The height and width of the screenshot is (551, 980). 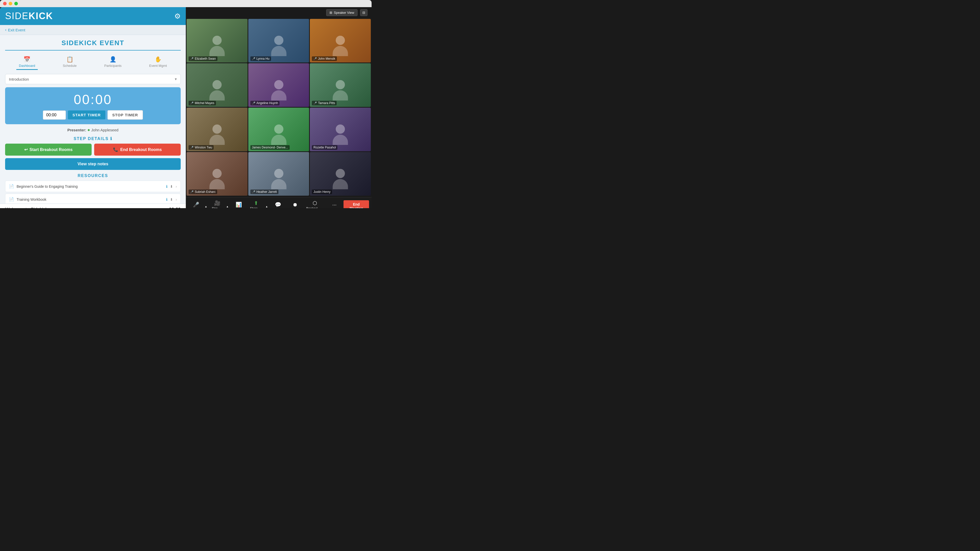 I want to click on tab-dashboard-label: Dashboard, so click(x=27, y=66).